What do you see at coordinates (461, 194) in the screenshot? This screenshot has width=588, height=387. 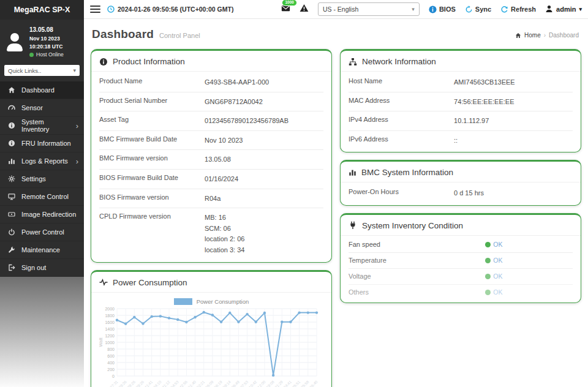 I see `bmc-system-table: Power-On Hours0 d 15 hrs` at bounding box center [461, 194].